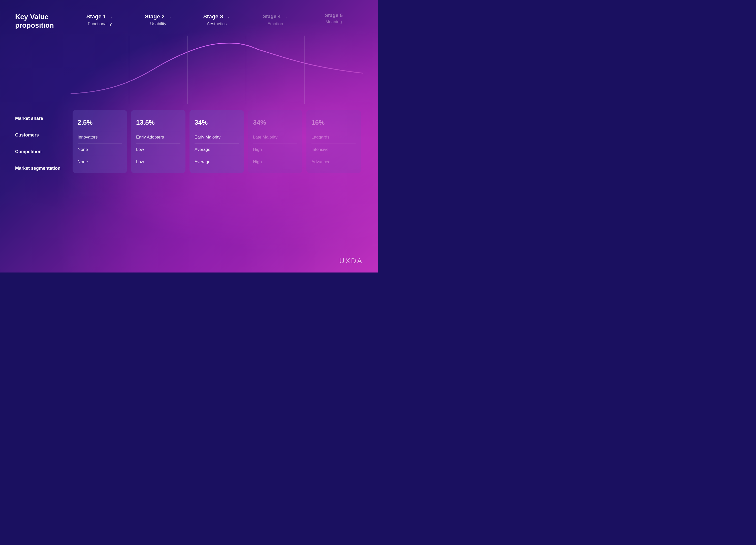  What do you see at coordinates (333, 163) in the screenshot?
I see `market-seg-val-stage5: Advanced` at bounding box center [333, 163].